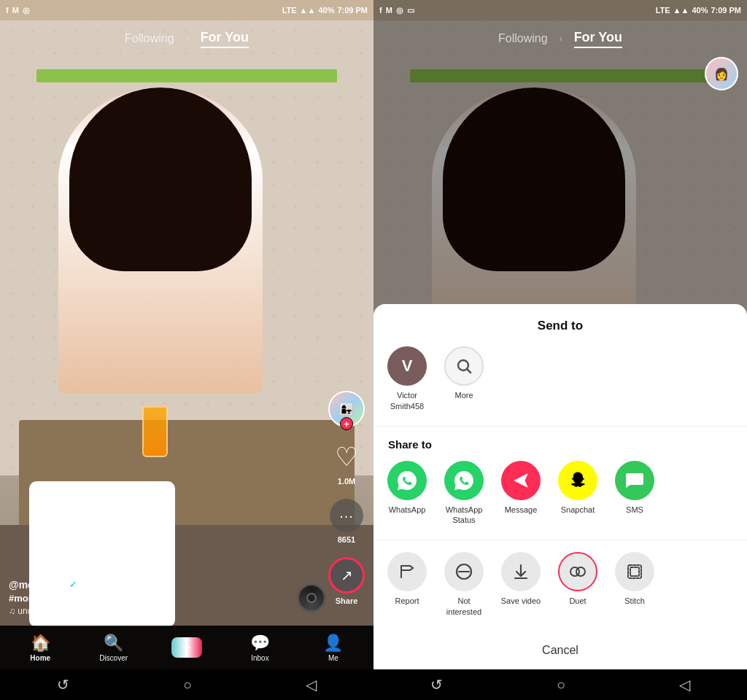 This screenshot has height=700, width=747. Describe the element at coordinates (407, 481) in the screenshot. I see `whatsapp-icon` at that location.